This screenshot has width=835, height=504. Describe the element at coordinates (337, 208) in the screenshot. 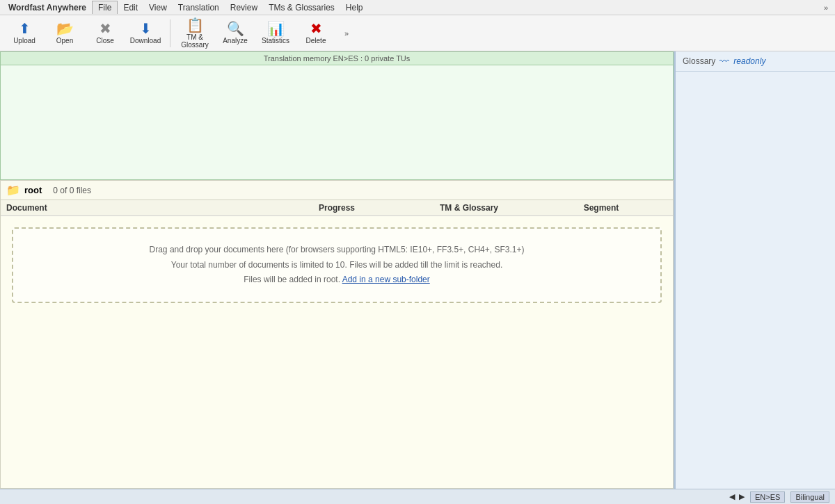

I see `col-progress-header: Progress` at that location.